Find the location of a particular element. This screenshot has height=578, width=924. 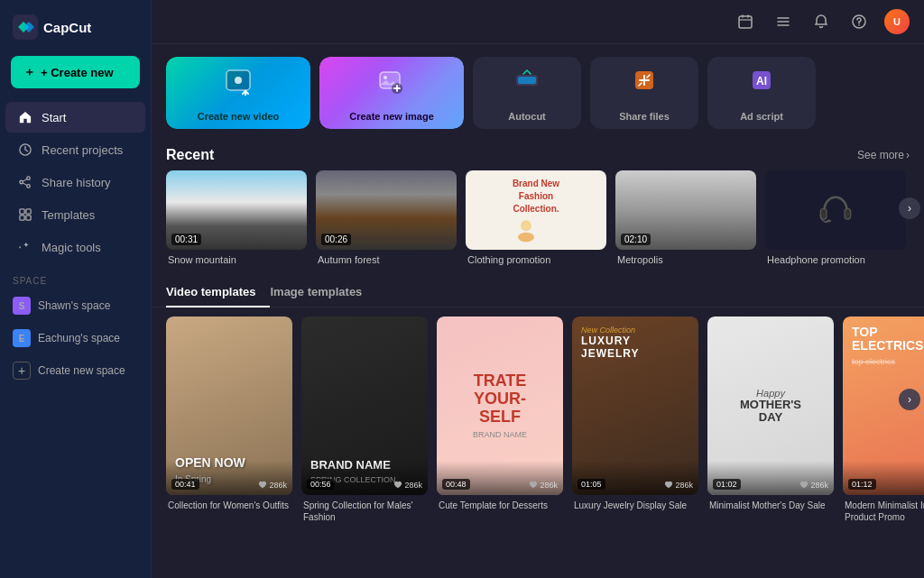

create-space-label: Create new space is located at coordinates (81, 371).